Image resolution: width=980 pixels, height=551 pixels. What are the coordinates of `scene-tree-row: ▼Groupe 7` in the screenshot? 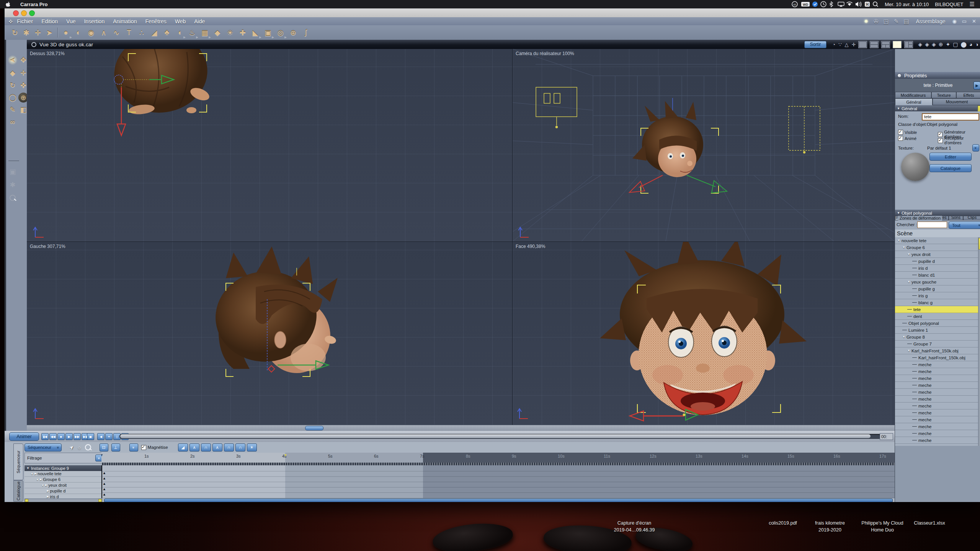 It's located at (937, 344).